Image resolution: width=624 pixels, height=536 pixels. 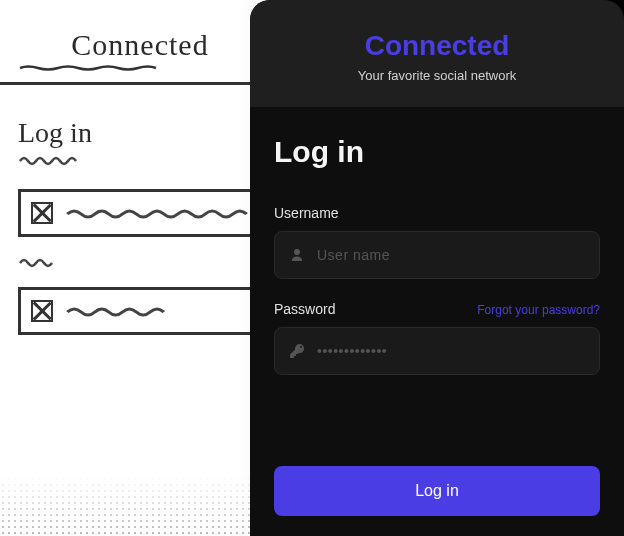 What do you see at coordinates (437, 46) in the screenshot?
I see `brand-title: Connected` at bounding box center [437, 46].